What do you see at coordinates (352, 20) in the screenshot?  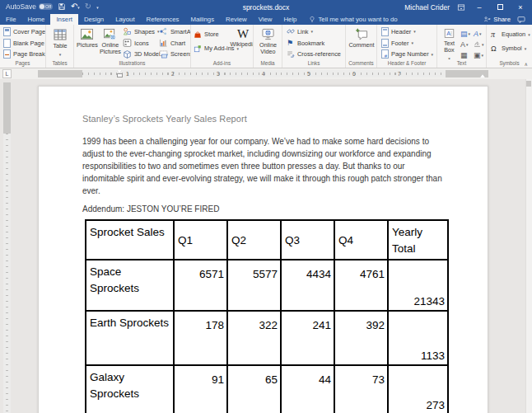 I see `tell-me-box: Tell me what you want to do` at bounding box center [352, 20].